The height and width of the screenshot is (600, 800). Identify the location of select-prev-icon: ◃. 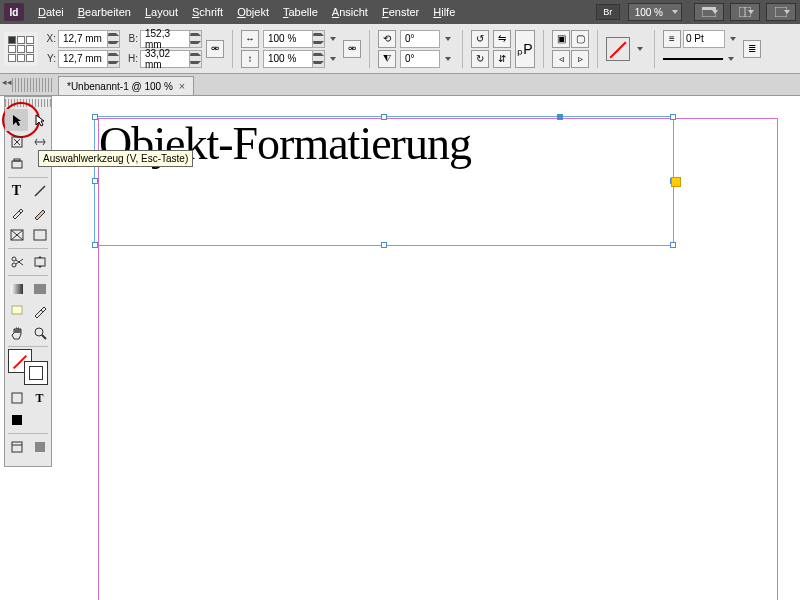
(561, 59).